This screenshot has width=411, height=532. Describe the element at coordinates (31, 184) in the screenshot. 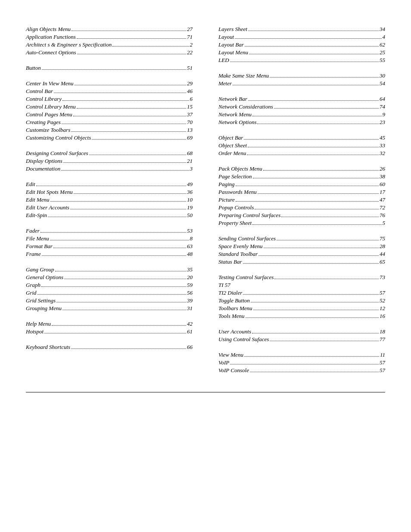

I see `entry-title: Edit` at that location.